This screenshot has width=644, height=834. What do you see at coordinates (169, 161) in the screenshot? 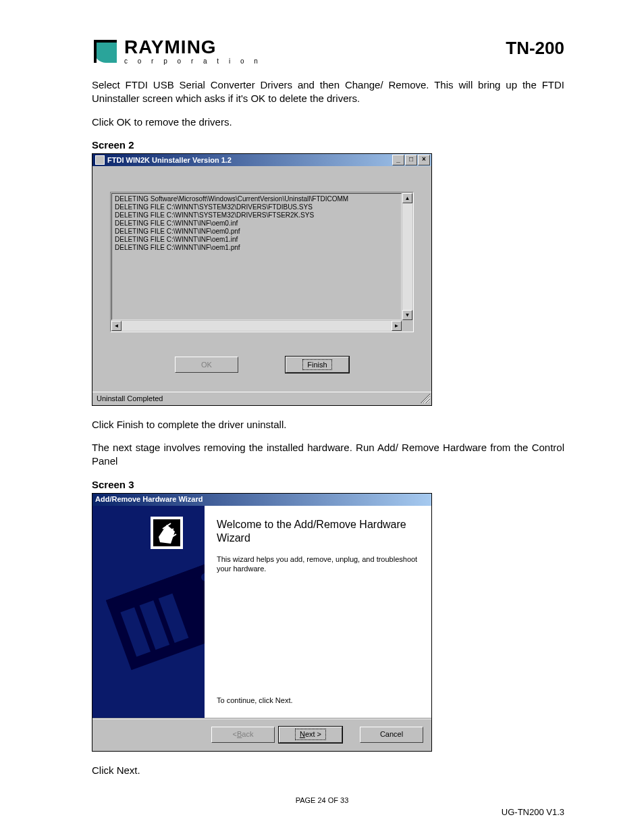
I see `window-title: FTDI WIN2K Uninstaller Version 1.2` at bounding box center [169, 161].